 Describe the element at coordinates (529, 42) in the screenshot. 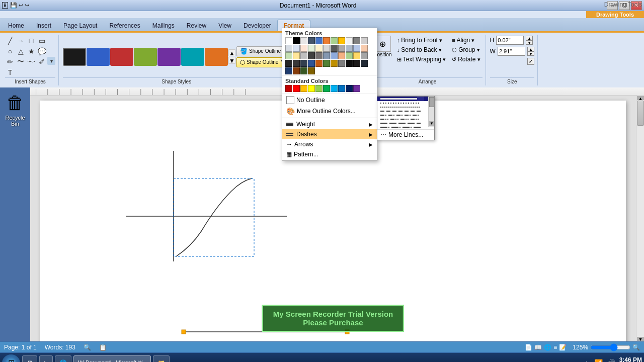

I see `height-down-button: ▼` at that location.